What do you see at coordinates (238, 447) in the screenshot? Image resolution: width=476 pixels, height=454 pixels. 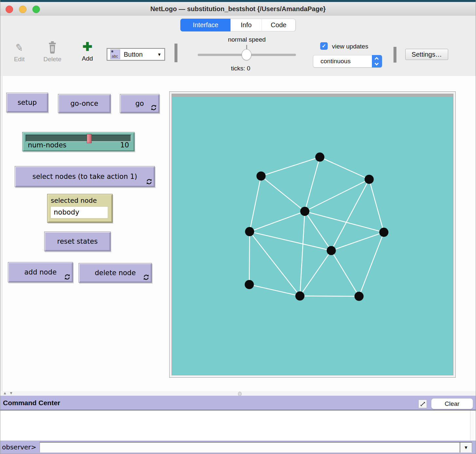 I see `command-input-row: observer> ▼` at bounding box center [238, 447].